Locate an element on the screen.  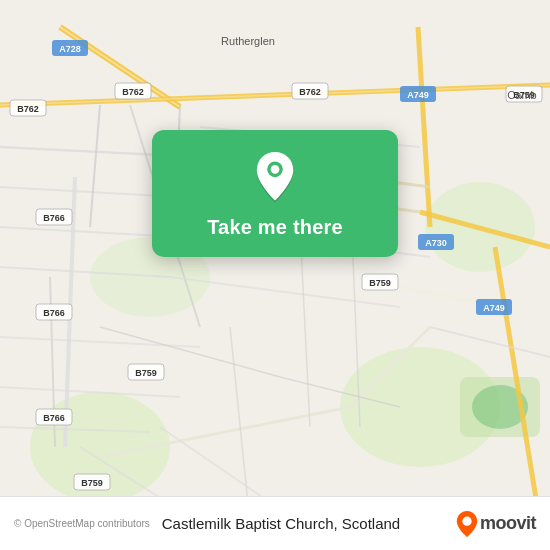
navigation-popup: Take me there is located at coordinates (275, 194).